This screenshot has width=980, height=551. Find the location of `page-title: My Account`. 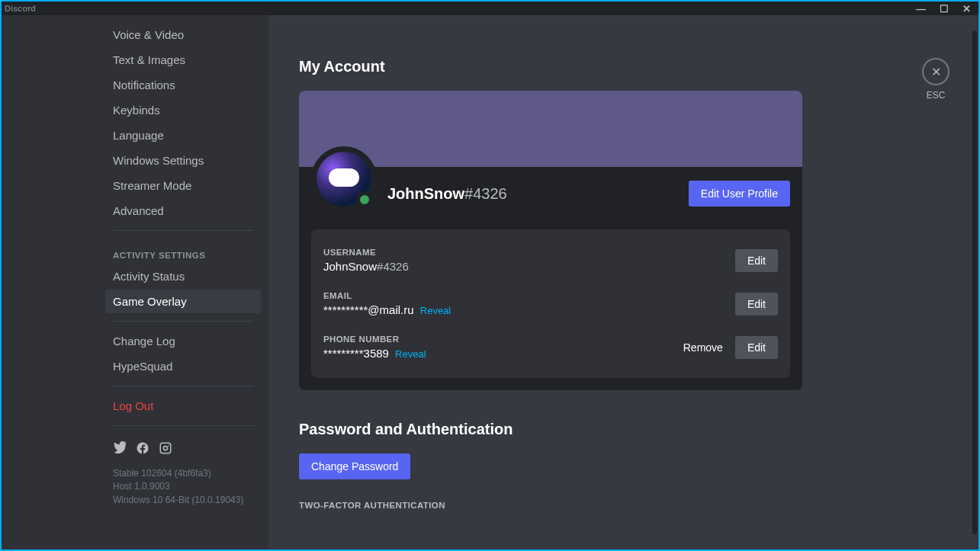

page-title: My Account is located at coordinates (551, 67).